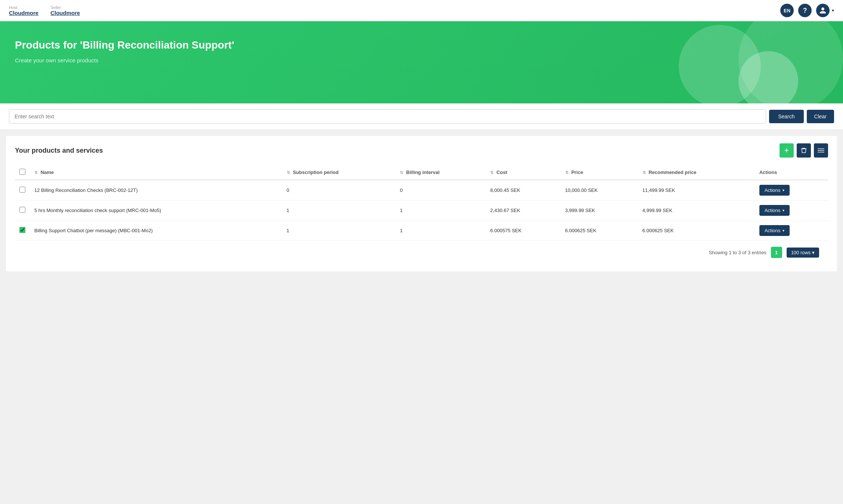  I want to click on products-title: Your products and services, so click(59, 151).